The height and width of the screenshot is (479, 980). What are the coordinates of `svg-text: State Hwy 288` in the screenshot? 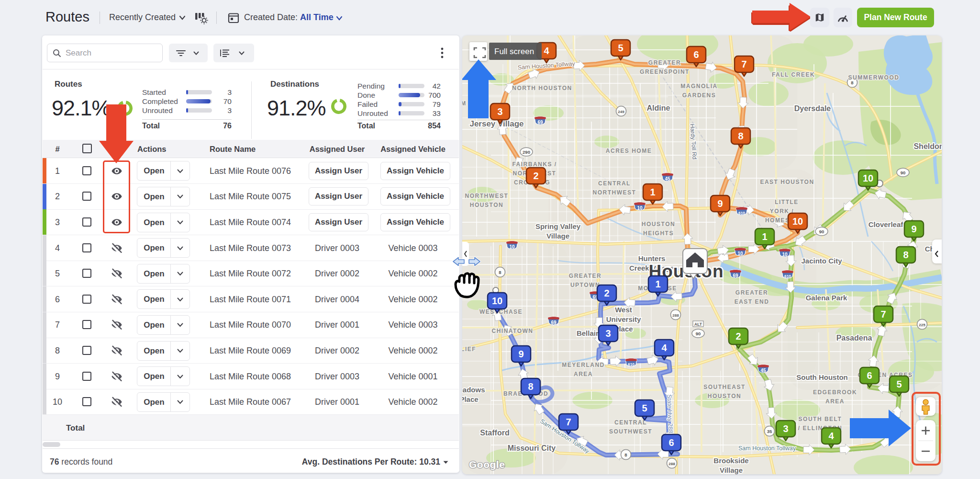 It's located at (670, 414).